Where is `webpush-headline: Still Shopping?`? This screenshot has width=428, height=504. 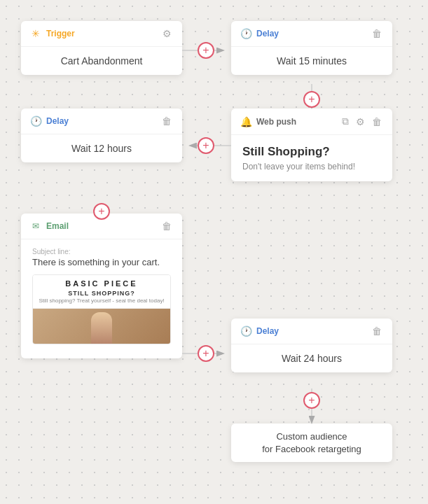
webpush-headline: Still Shopping? is located at coordinates (312, 152).